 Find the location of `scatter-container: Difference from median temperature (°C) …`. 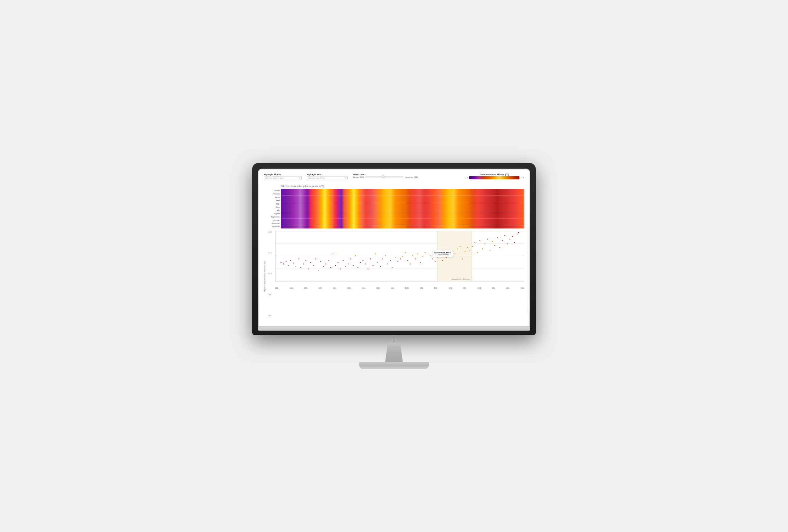

scatter-container: Difference from median temperature (°C) … is located at coordinates (394, 277).